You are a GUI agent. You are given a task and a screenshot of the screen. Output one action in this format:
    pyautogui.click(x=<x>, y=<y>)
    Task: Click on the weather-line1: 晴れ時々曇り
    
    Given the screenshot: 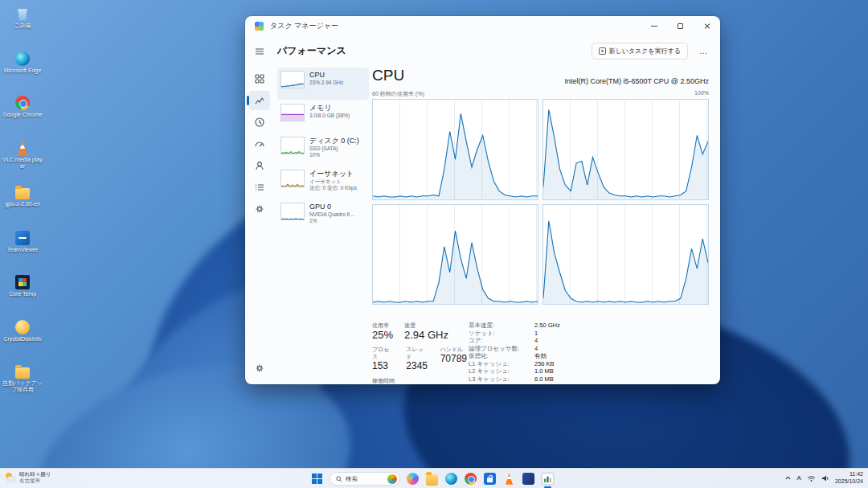 What is the action you would take?
    pyautogui.click(x=35, y=474)
    